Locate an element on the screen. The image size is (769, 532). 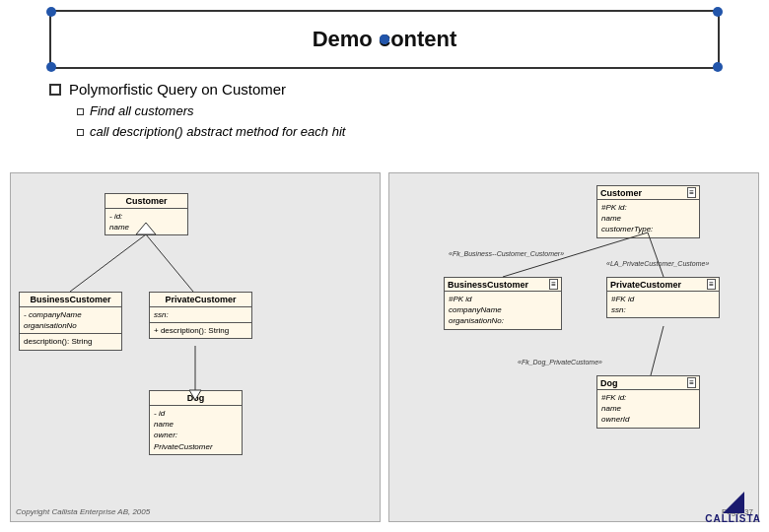
bullet-square-icon is located at coordinates (55, 90).